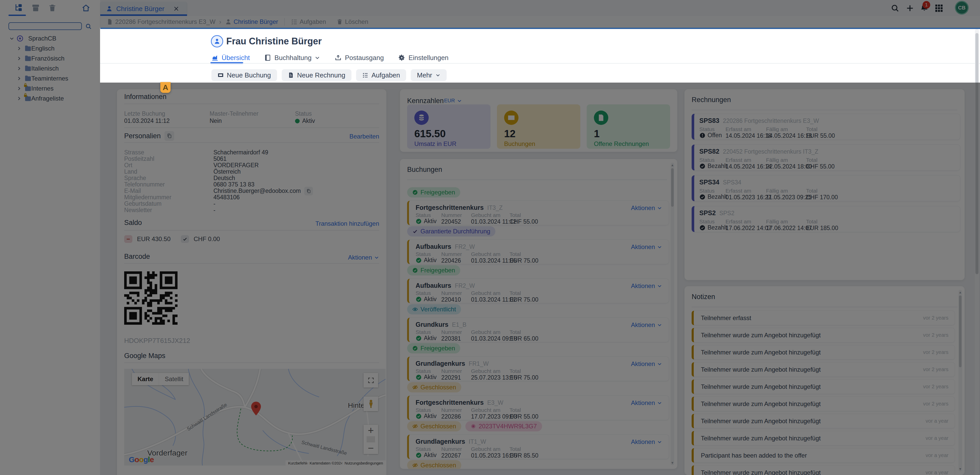  Describe the element at coordinates (538, 369) in the screenshot. I see `booking-card: GrundlagenkursFR1_W AktionenStatusNummer…` at that location.